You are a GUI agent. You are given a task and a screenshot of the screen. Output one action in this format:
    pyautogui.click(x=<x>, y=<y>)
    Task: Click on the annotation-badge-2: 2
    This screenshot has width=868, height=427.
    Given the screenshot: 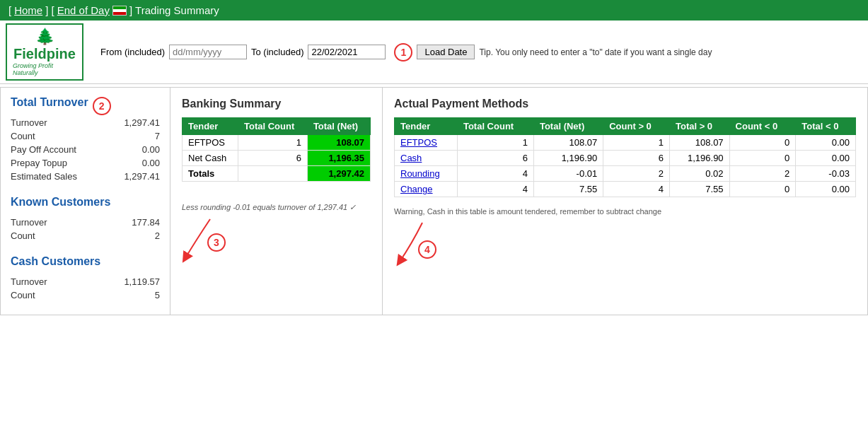 What is the action you would take?
    pyautogui.click(x=102, y=106)
    